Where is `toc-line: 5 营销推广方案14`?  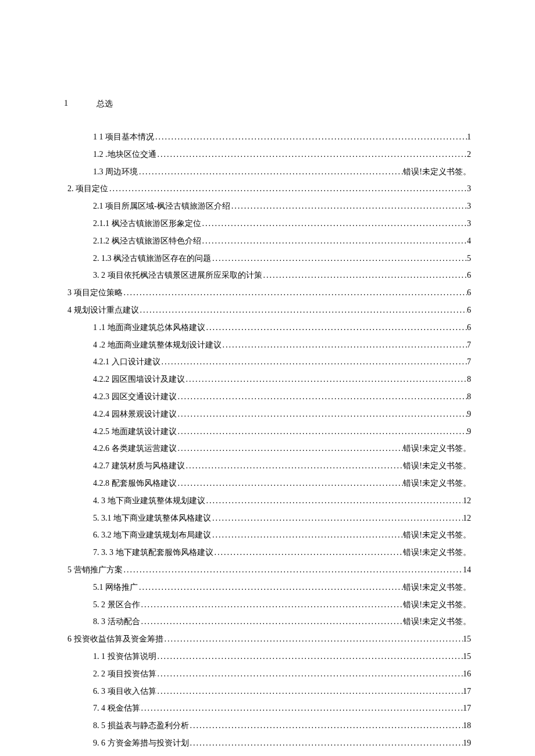 toc-line: 5 营销推广方案14 is located at coordinates (269, 570).